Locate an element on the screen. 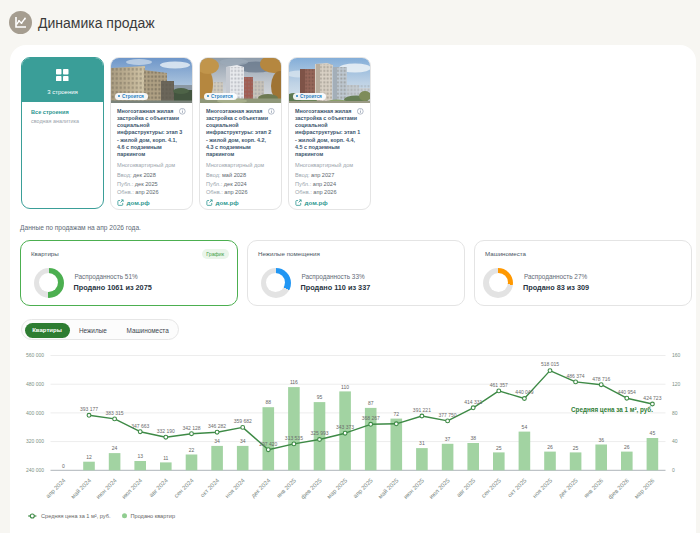  svg-text: авг 2025 is located at coordinates (466, 488).